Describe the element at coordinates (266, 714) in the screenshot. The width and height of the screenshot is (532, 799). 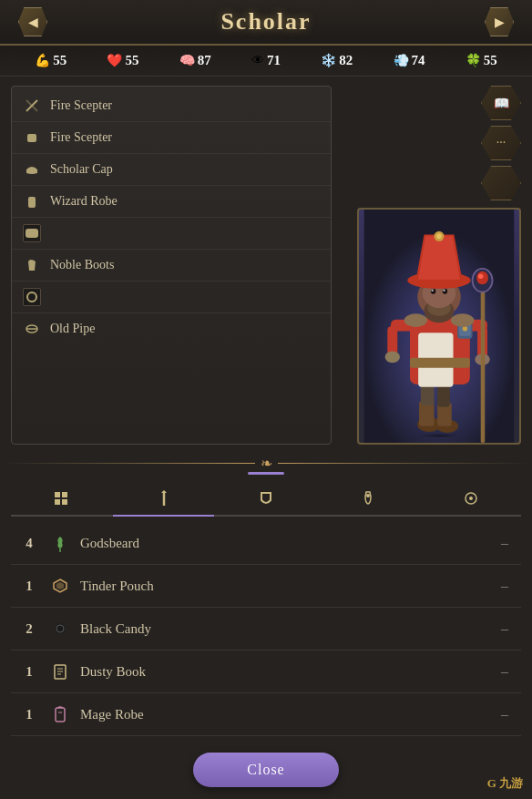
I see `inventory-row-5: 1 Mage Robe –` at that location.